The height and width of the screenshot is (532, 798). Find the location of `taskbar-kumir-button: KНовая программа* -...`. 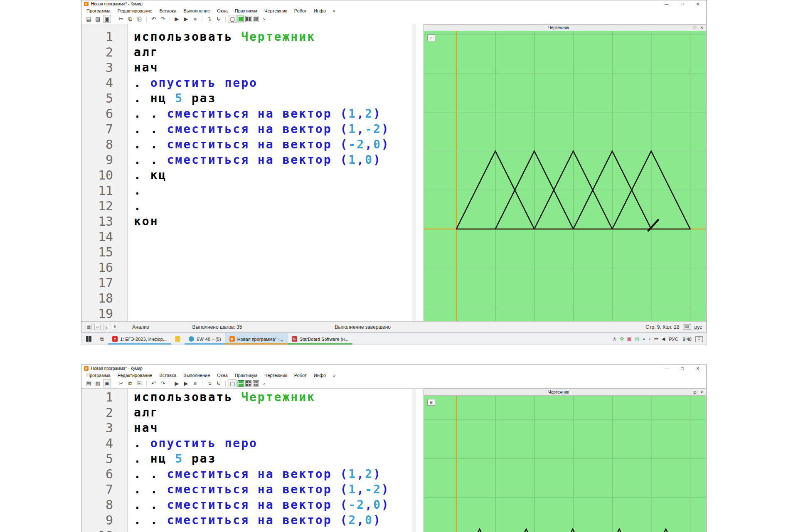

taskbar-kumir-button: KНовая программа* -... is located at coordinates (256, 339).